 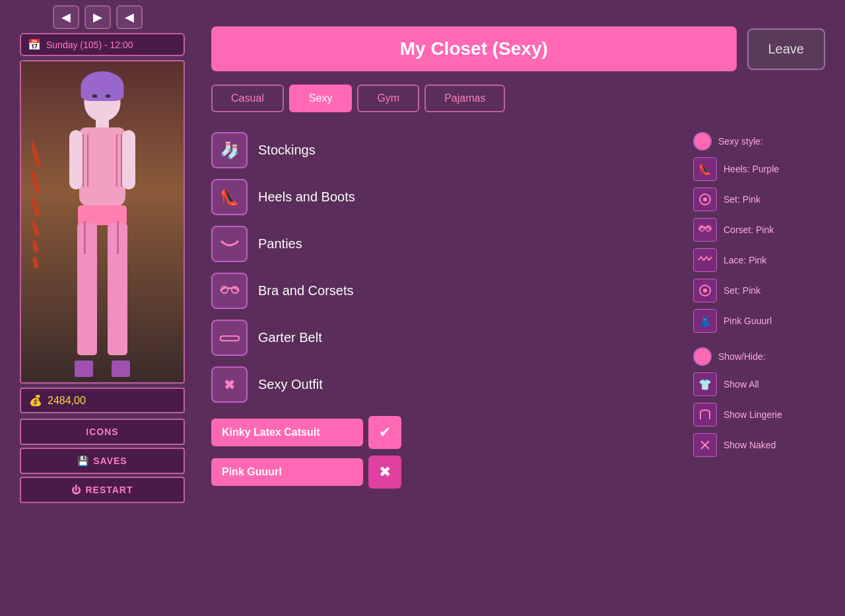 I want to click on set-status-label-1: Set: Pink, so click(x=742, y=199).